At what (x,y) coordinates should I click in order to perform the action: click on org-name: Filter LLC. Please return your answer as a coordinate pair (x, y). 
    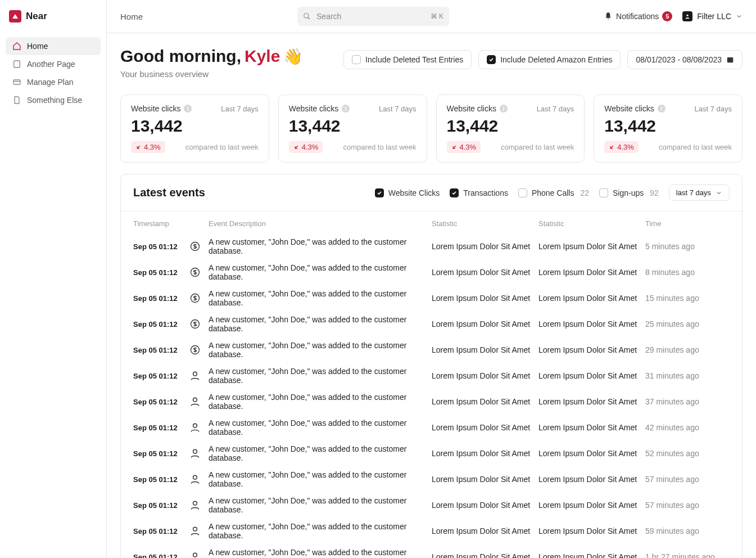
    Looking at the image, I should click on (714, 16).